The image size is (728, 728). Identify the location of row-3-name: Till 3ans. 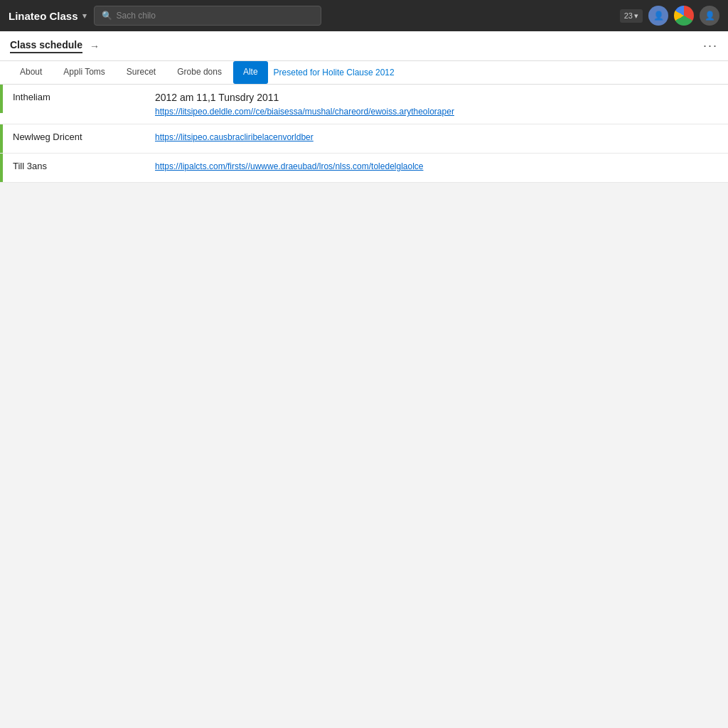
(74, 168).